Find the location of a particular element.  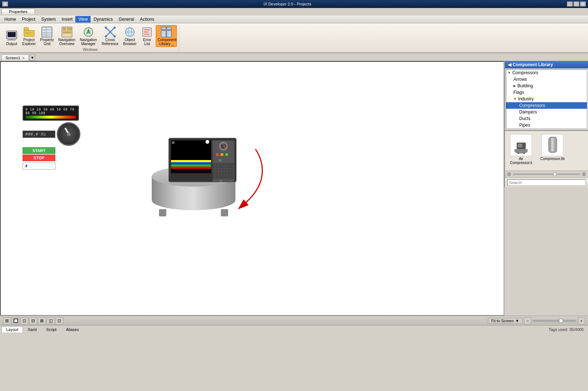

zoom-minus-icon is located at coordinates (509, 174).